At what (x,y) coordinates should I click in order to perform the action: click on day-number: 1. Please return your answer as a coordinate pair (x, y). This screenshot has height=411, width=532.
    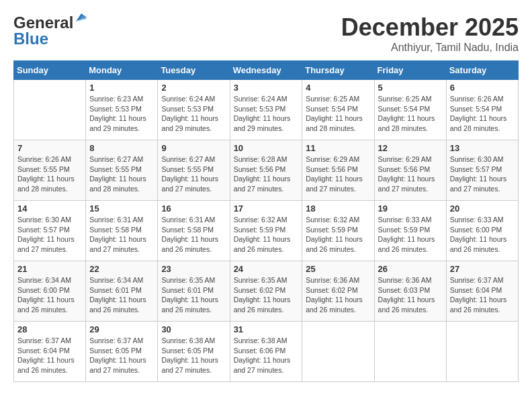
    Looking at the image, I should click on (122, 87).